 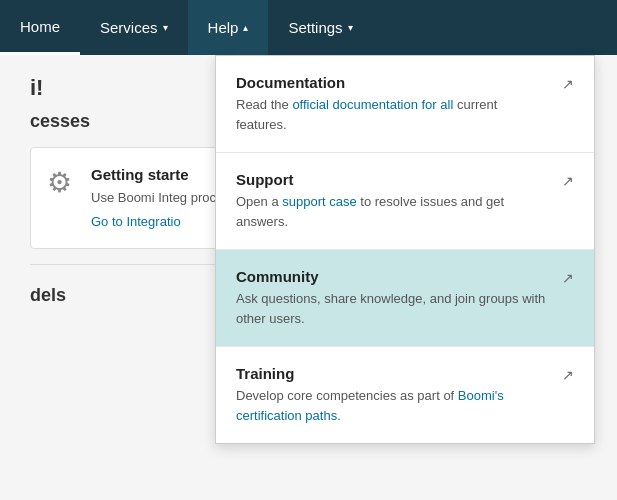 I want to click on nav-item-home: Home, so click(x=40, y=28).